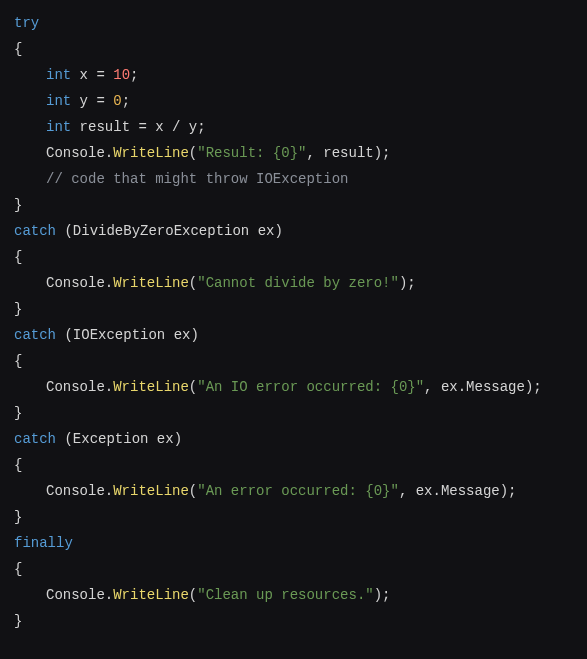 The width and height of the screenshot is (587, 659). Describe the element at coordinates (294, 595) in the screenshot. I see `code-line: Console.WriteLine("Clean up resources.")…` at that location.